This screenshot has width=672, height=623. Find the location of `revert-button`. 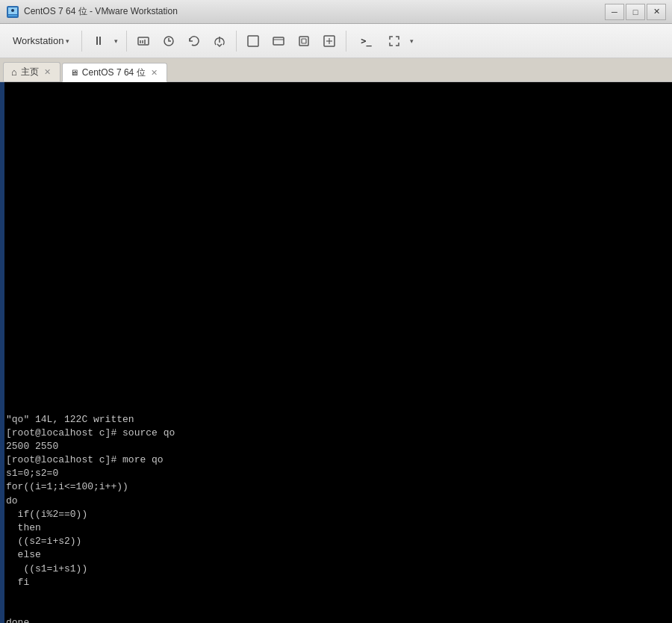

revert-button is located at coordinates (194, 41).